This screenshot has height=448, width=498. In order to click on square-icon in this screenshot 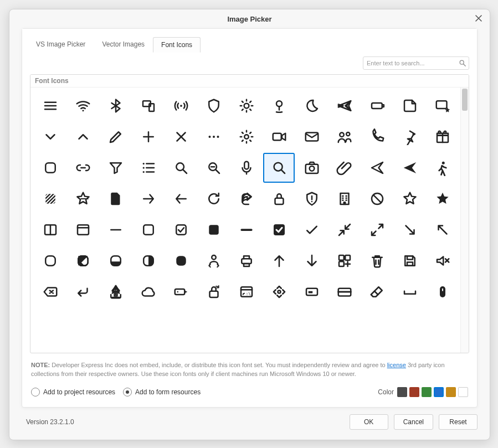, I will do `click(51, 168)`.